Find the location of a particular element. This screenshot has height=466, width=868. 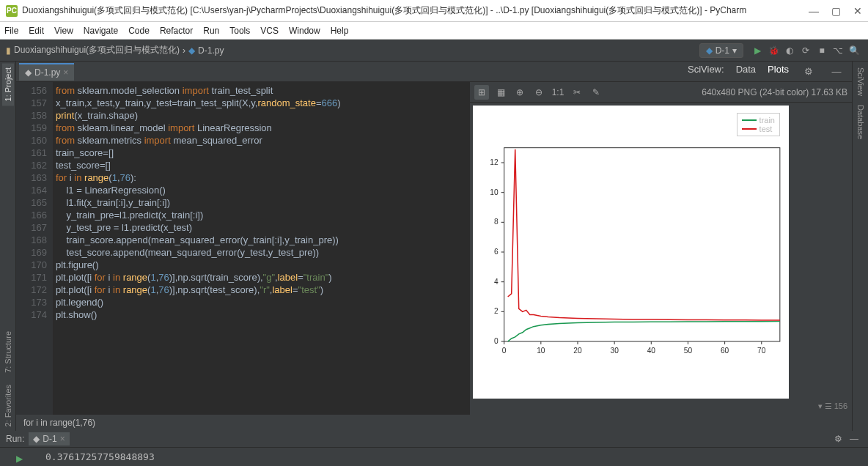

run-actions: ▶ ■ ⏸ ⇥ ↑ ↓ » is located at coordinates (19, 457).